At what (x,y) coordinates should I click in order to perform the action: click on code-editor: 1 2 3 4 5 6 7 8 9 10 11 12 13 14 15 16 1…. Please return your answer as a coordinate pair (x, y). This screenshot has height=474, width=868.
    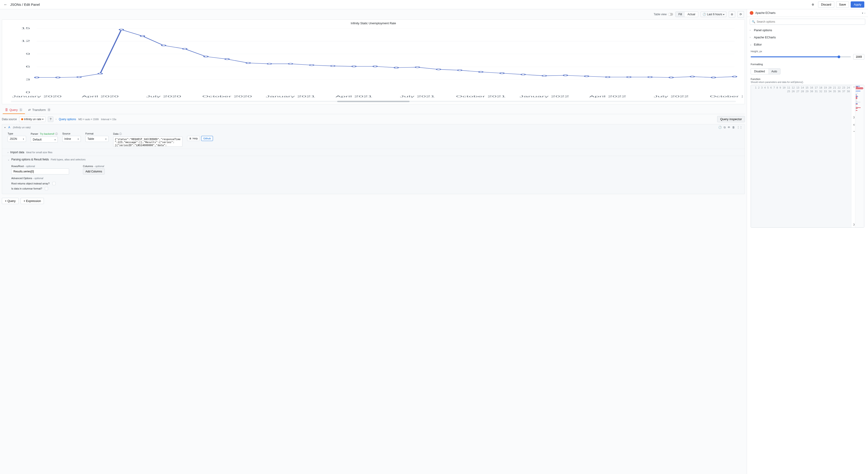
    Looking at the image, I should click on (807, 156).